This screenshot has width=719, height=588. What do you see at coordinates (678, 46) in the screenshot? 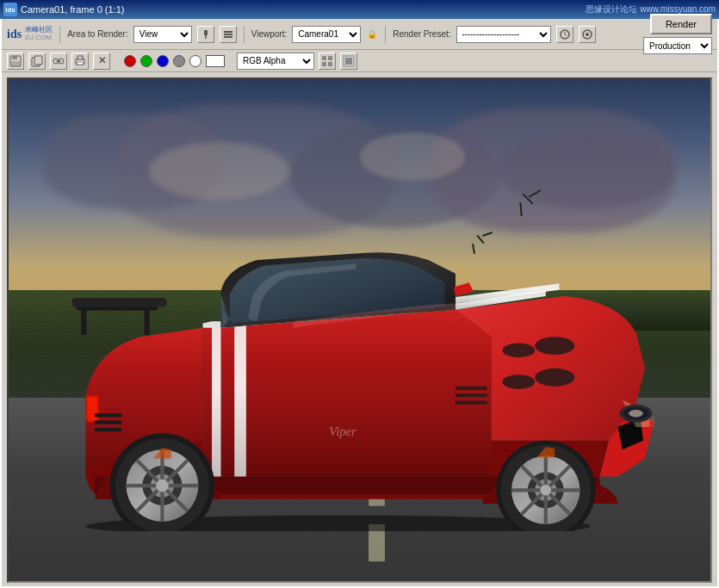
I see `production-select: Production ActiveShade iterative` at bounding box center [678, 46].